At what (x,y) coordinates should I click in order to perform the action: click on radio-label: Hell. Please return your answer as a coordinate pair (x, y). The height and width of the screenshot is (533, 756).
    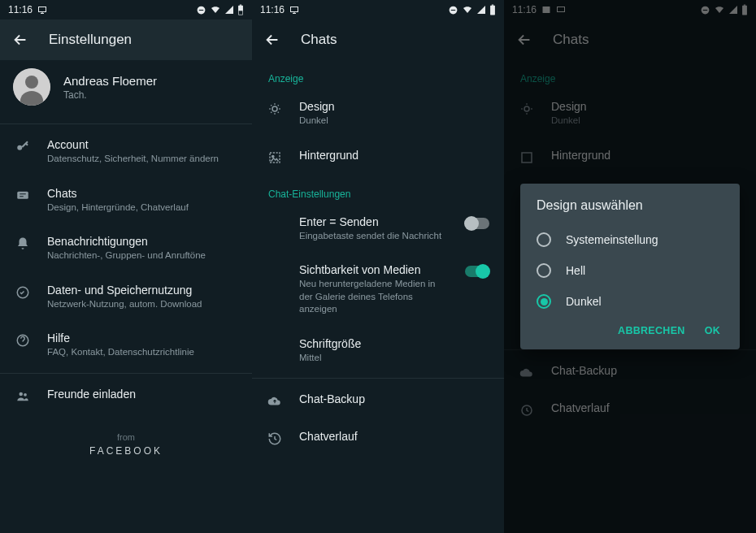
    Looking at the image, I should click on (576, 271).